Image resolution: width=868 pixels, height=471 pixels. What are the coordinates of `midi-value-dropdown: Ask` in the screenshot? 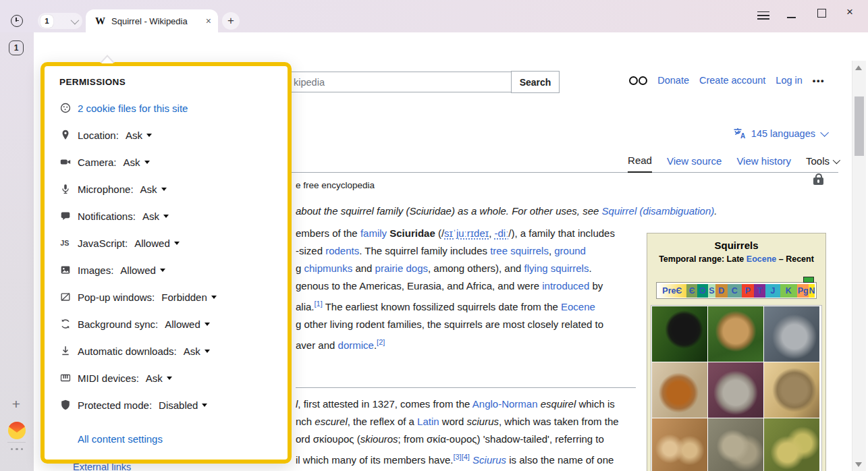 It's located at (159, 378).